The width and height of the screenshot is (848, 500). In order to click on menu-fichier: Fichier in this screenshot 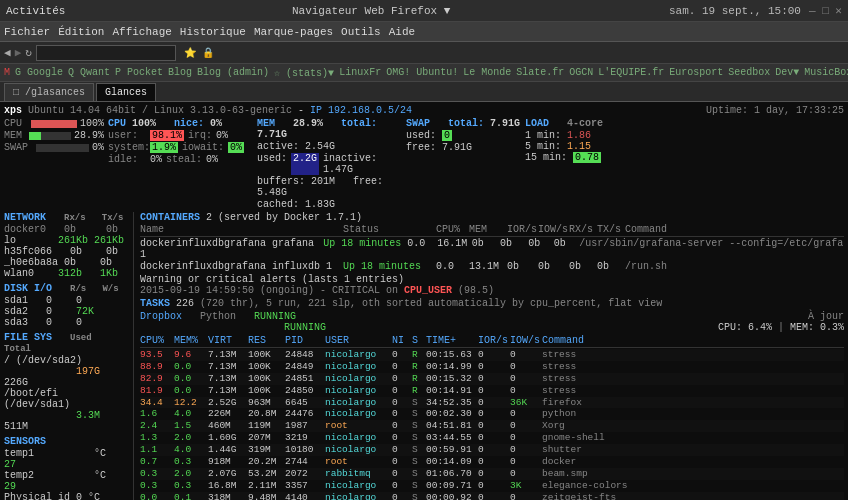, I will do `click(27, 32)`.